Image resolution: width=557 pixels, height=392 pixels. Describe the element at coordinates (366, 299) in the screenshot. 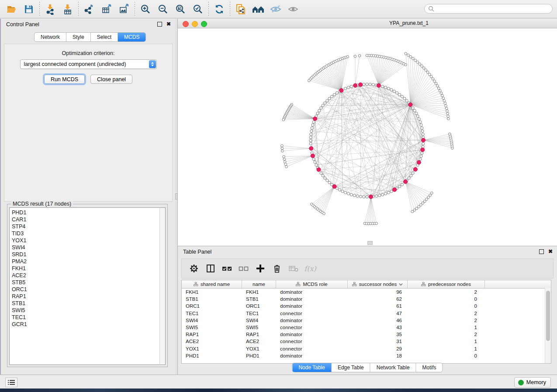

I see `table-row: STB1 STB1 dominator 62 0` at that location.